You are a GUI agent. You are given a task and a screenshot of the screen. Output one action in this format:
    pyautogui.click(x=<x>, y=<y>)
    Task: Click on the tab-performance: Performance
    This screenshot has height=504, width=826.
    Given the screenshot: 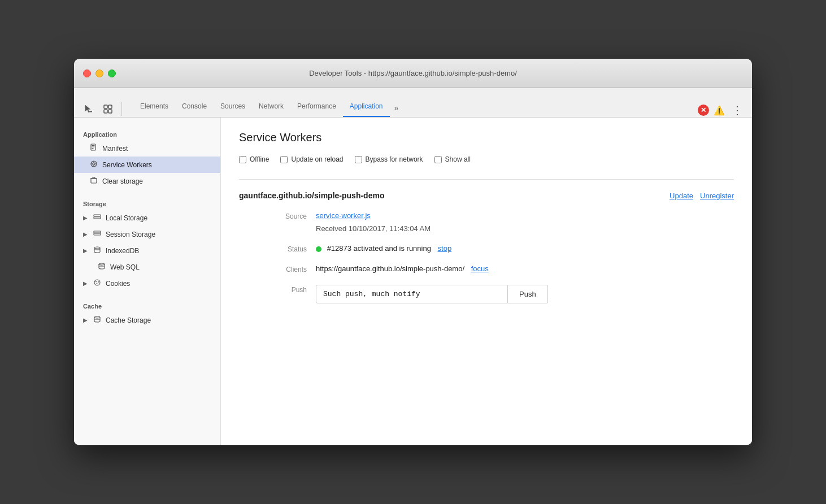 What is the action you would take?
    pyautogui.click(x=316, y=107)
    